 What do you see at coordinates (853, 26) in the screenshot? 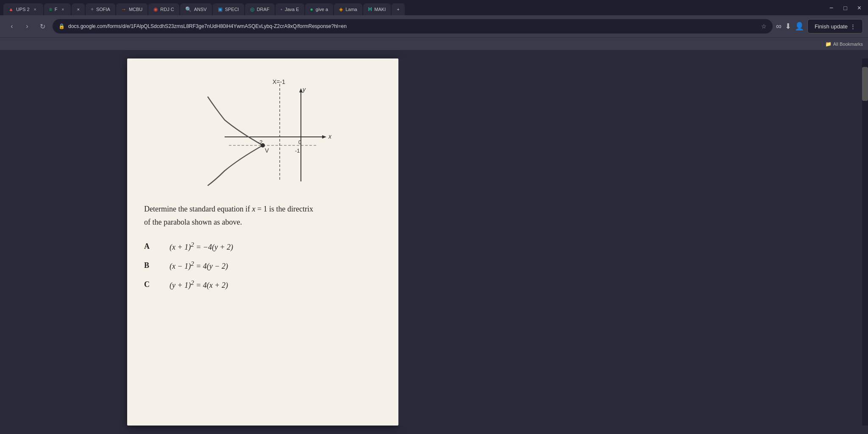
I see `finish-update-menu-icon: ⋮` at bounding box center [853, 26].